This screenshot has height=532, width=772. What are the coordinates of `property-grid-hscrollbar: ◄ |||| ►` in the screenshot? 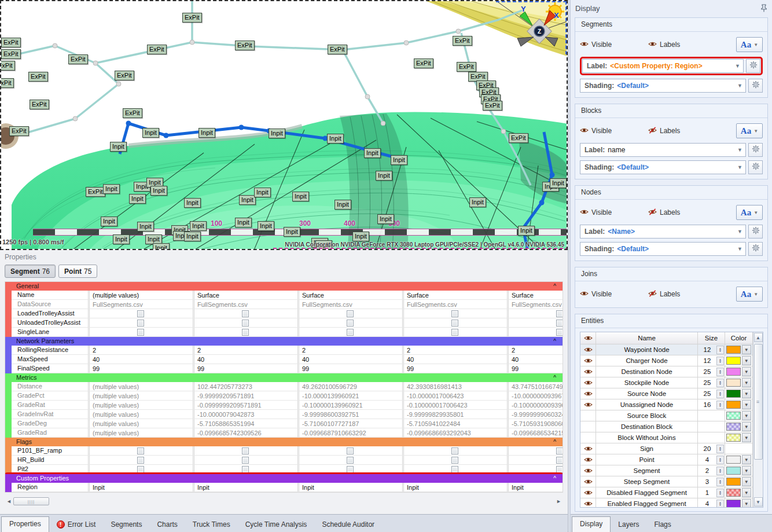 It's located at (284, 501).